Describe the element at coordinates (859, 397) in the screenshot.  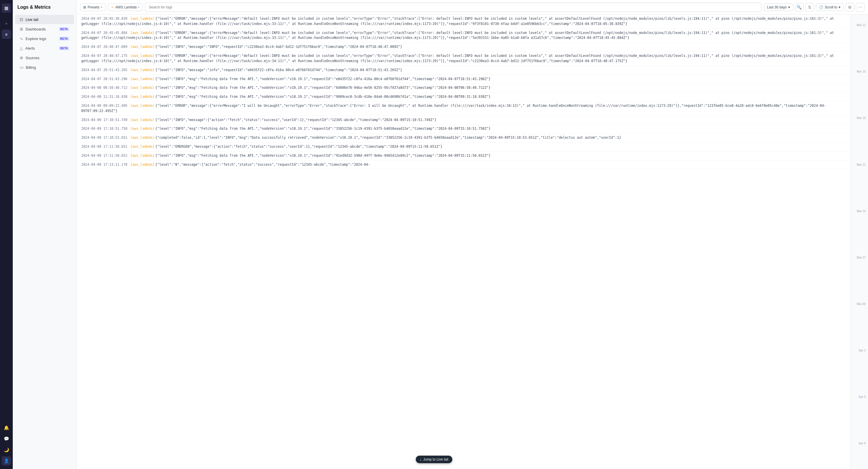
I see `timeline-label: Apr 5` at that location.